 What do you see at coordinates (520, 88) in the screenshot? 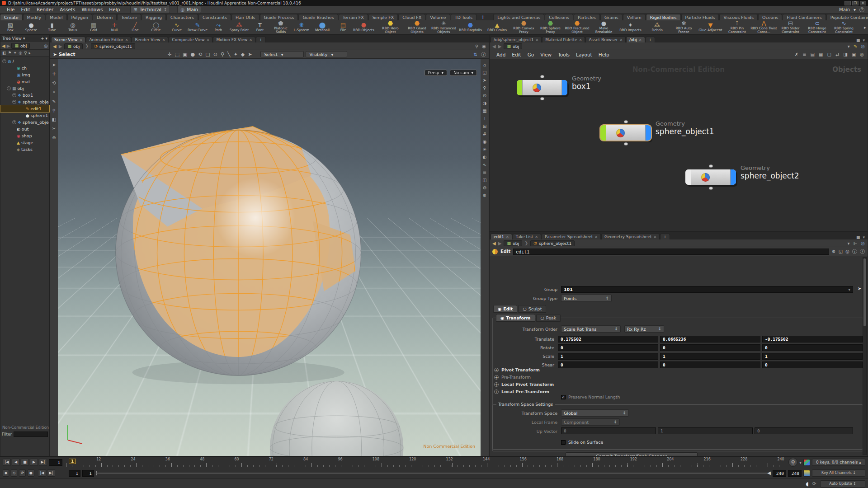
I see `node-display-flag` at bounding box center [520, 88].